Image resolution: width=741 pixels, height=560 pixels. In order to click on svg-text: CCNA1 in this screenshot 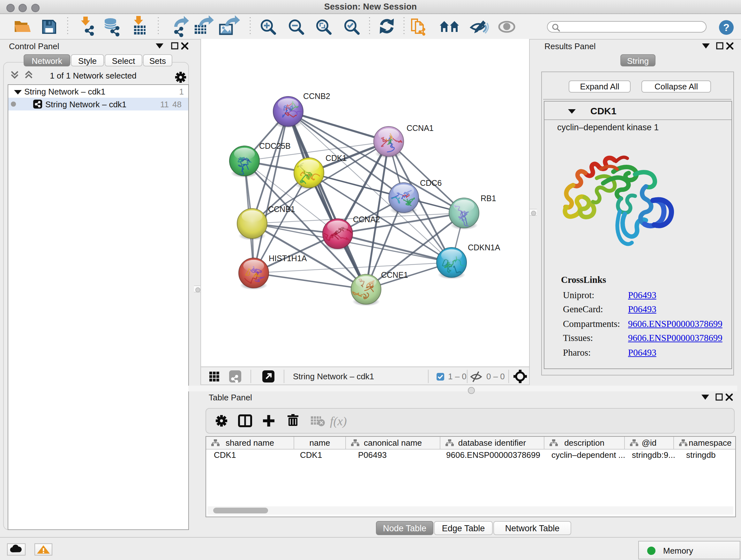, I will do `click(420, 128)`.